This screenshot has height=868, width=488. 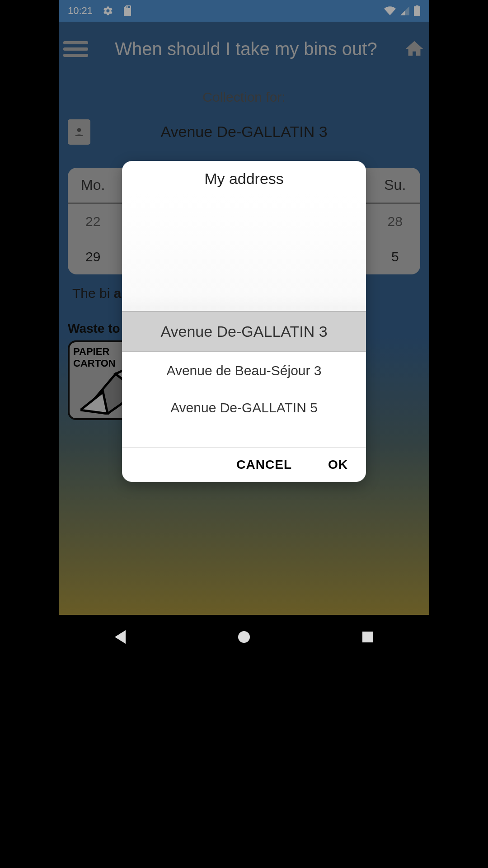 What do you see at coordinates (120, 637) in the screenshot?
I see `nav-back-icon` at bounding box center [120, 637].